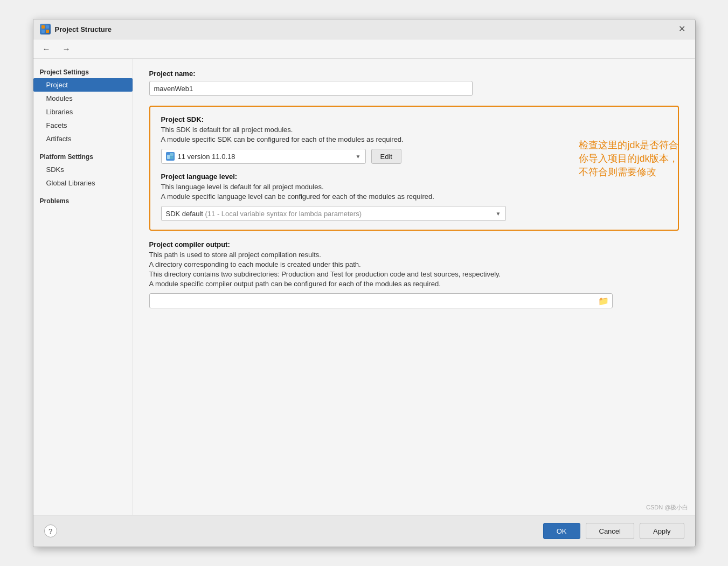  I want to click on sdk-desc1: This SDK is default for all project modu…, so click(414, 129).